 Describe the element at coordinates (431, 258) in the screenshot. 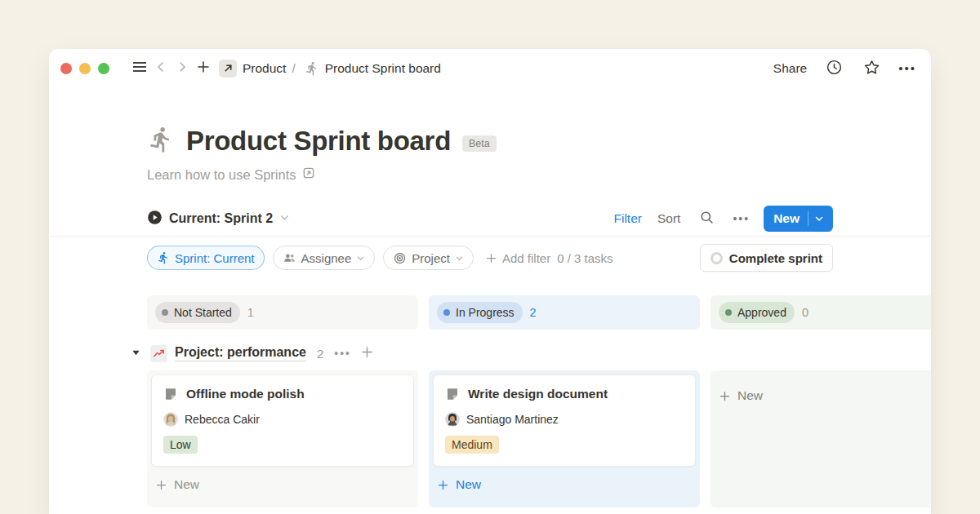

I see `project-chip-label: Project` at that location.